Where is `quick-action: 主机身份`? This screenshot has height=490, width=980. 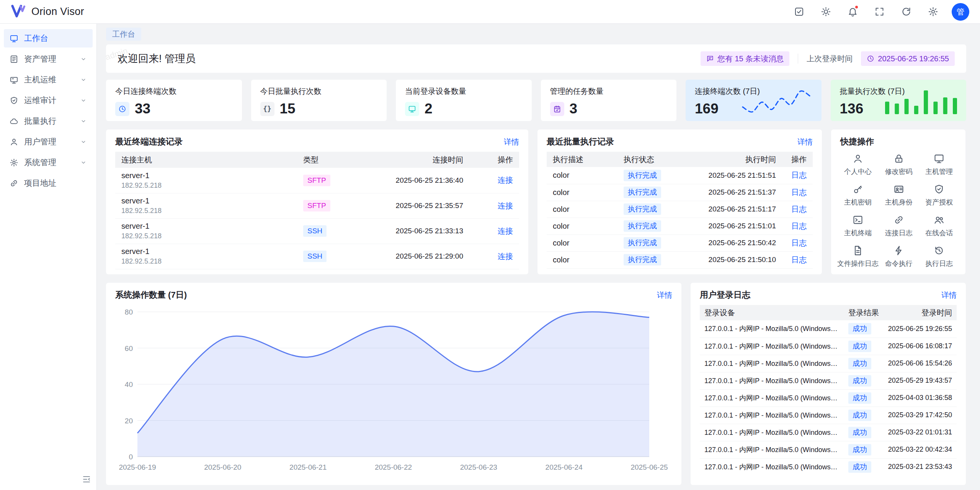
quick-action: 主机身份 is located at coordinates (899, 195).